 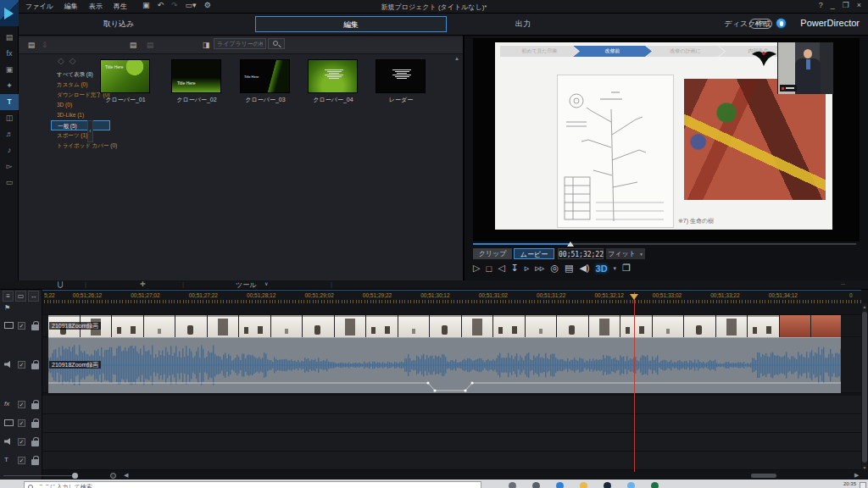 What do you see at coordinates (119, 24) in the screenshot?
I see `tab-1: 取り込み` at bounding box center [119, 24].